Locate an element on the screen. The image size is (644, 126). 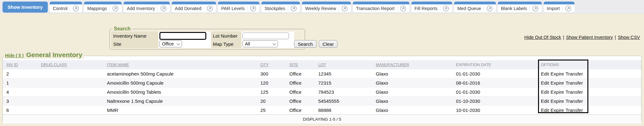
tab-import: Import is located at coordinates (559, 7).